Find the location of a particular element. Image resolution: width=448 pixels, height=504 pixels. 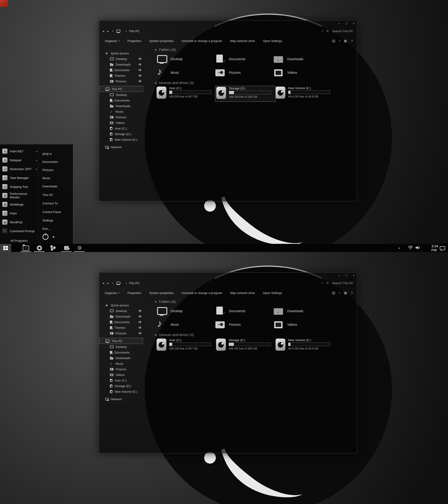

start-item-run: Run... is located at coordinates (57, 229).